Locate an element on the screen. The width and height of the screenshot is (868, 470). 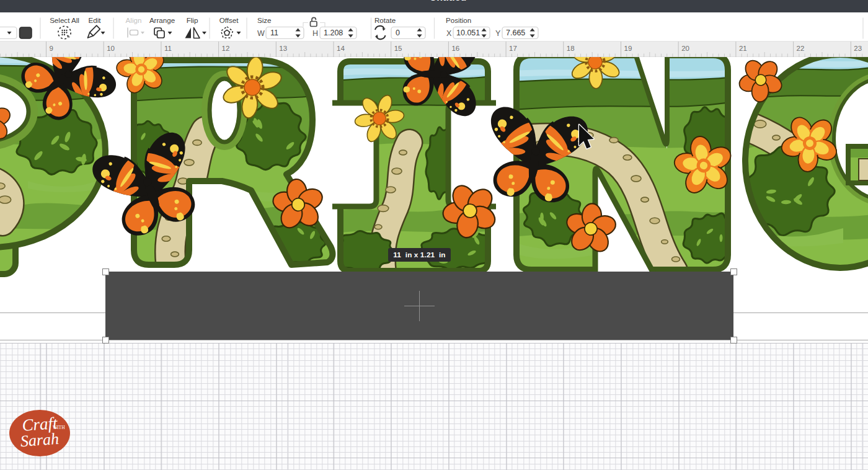
svg-text: 16 is located at coordinates (455, 48).